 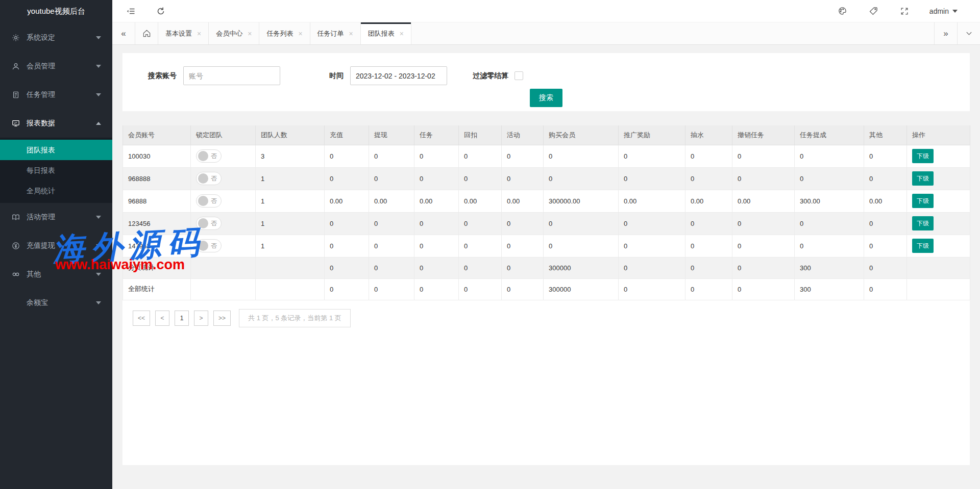 What do you see at coordinates (16, 95) in the screenshot?
I see `document-icon` at bounding box center [16, 95].